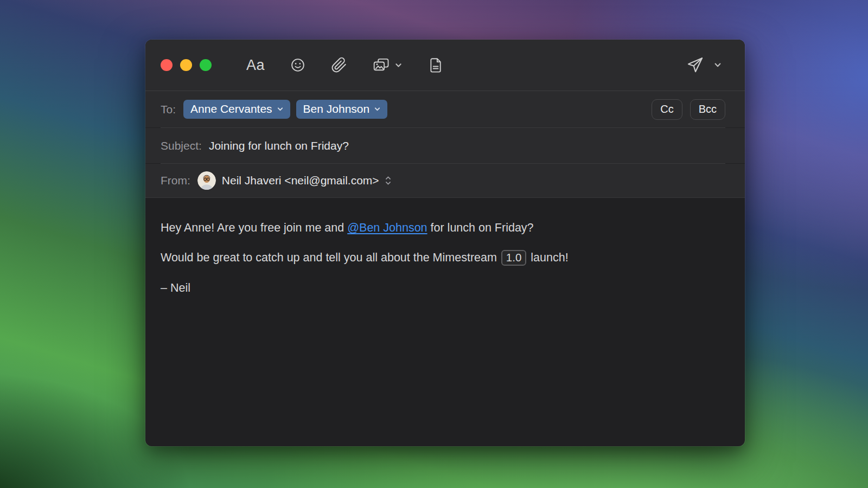  I want to click on from-field-row: From: Neil Jhaveri <neil@gmail.com>, so click(445, 181).